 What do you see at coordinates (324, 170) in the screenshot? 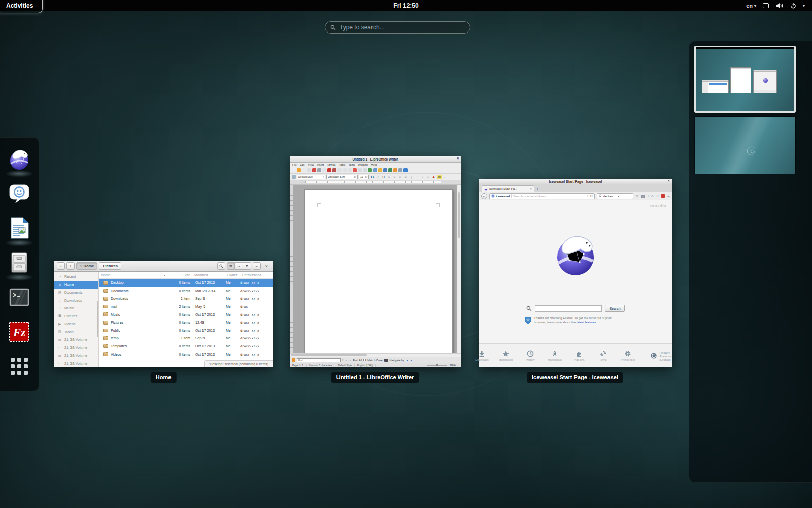
I see `print-preview-icon` at bounding box center [324, 170].